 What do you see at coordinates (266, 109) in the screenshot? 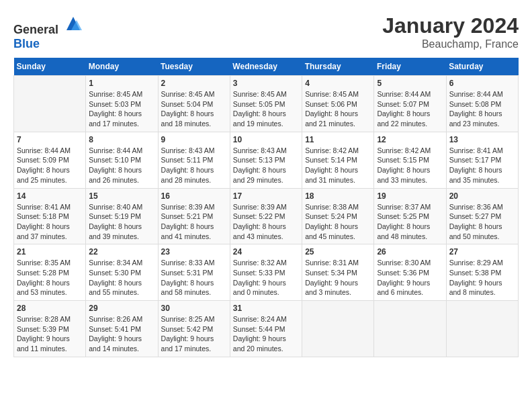
I see `day-info: Sunrise: 8:45 AMSunset: 5:05 PMDaylight:…` at bounding box center [266, 109].